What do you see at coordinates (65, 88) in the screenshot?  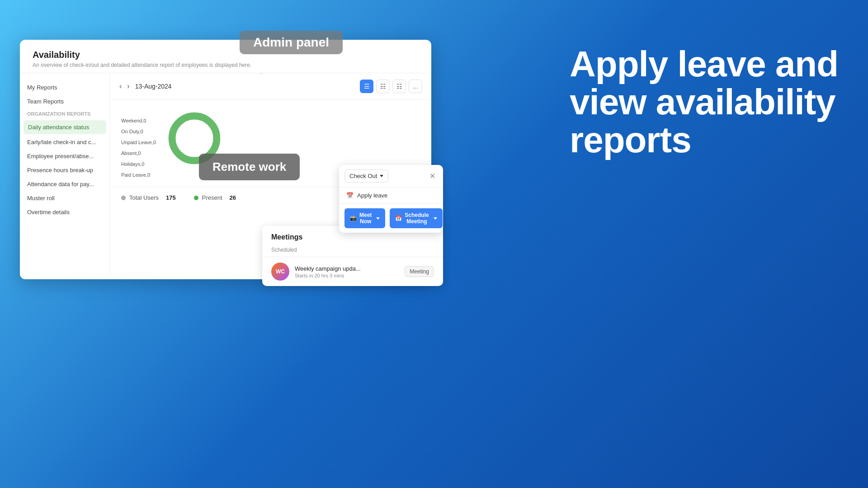 I see `sidebar-item-my-reports: My Reports` at bounding box center [65, 88].